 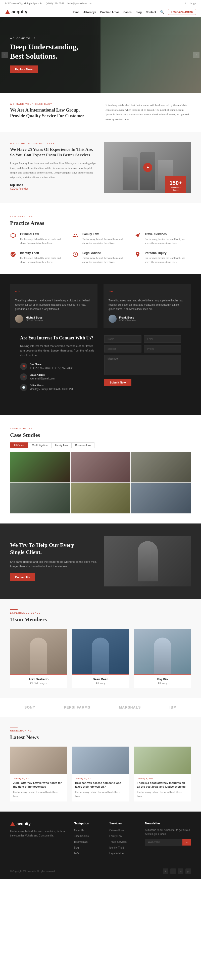 I want to click on contact-name-input, so click(x=123, y=339).